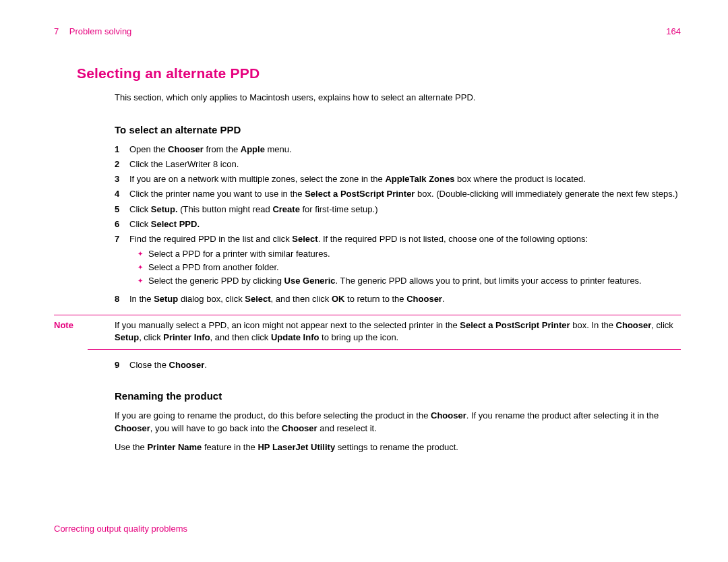 The height and width of the screenshot is (562, 728). What do you see at coordinates (395, 281) in the screenshot?
I see `bullet-text: Select the generic PPD by clicking Use G…` at bounding box center [395, 281].